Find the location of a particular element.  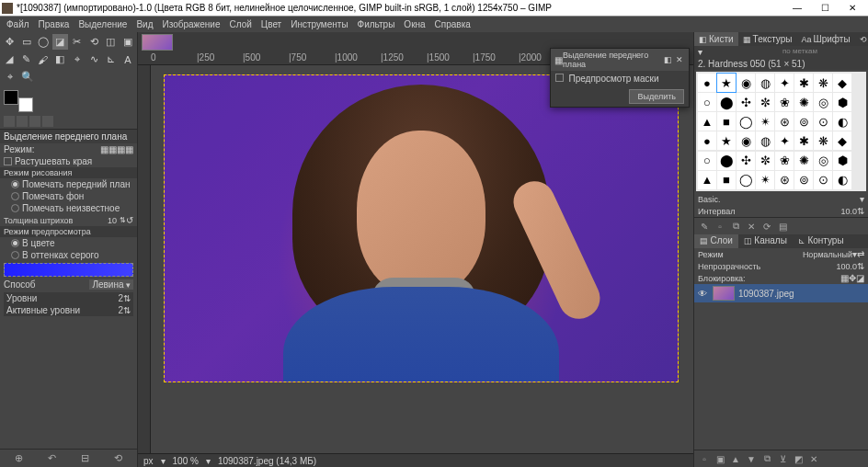

blend-mode-switch-icon: ⇄ is located at coordinates (861, 254).